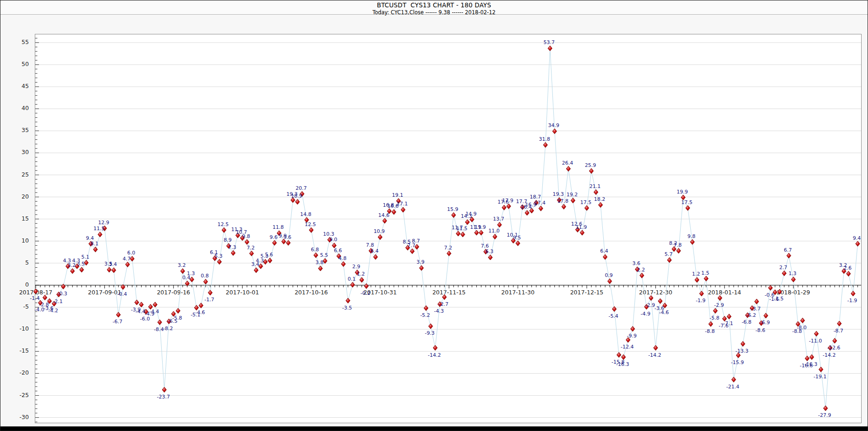  What do you see at coordinates (15, 196) in the screenshot?
I see `y-tick-label: 20` at bounding box center [15, 196].